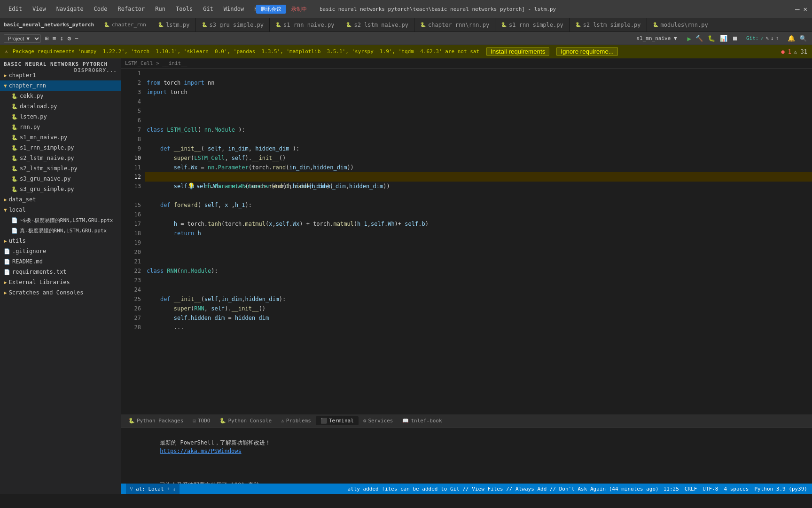  What do you see at coordinates (608, 24) in the screenshot?
I see `tab-s2-lstm-simple: 🐍 s2_lstm_simple.py` at bounding box center [608, 24].